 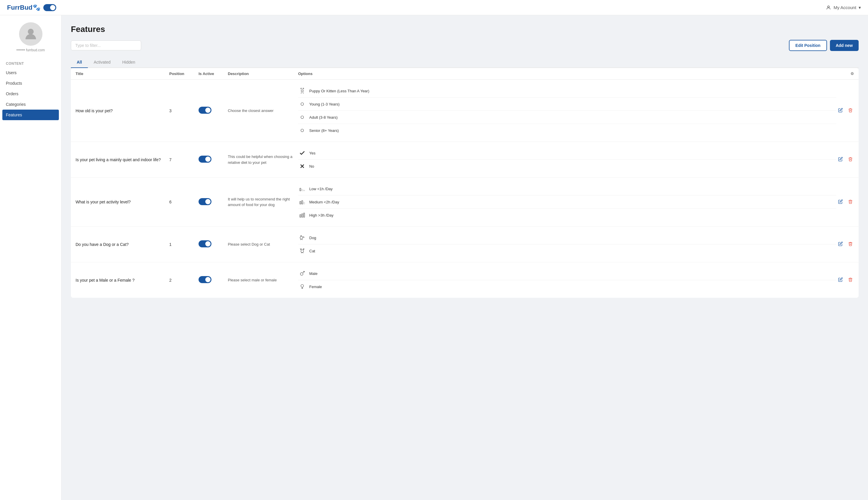 What do you see at coordinates (567, 104) in the screenshot?
I see `option-item: Young (1-3 Years)` at bounding box center [567, 104].